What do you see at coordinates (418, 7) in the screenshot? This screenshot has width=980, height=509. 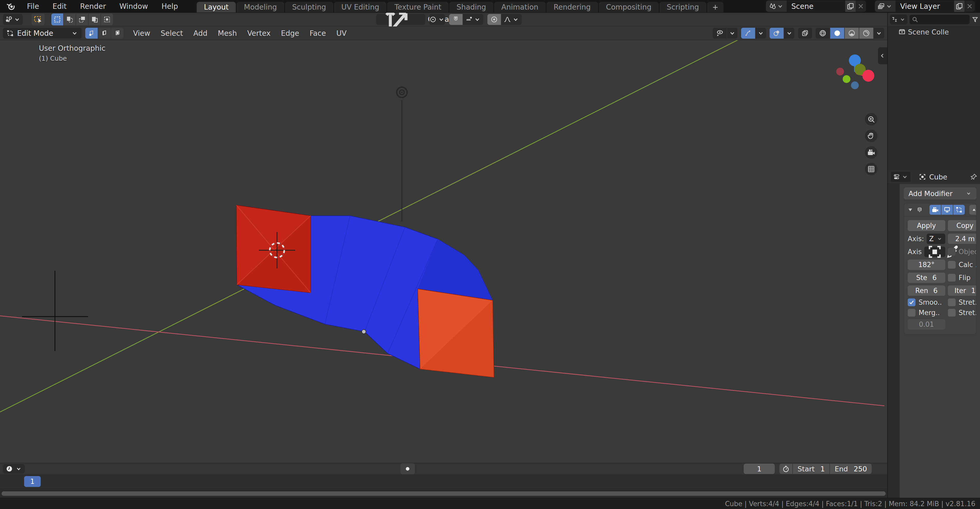 I see `tab-texture-paint: Texture Paint` at bounding box center [418, 7].